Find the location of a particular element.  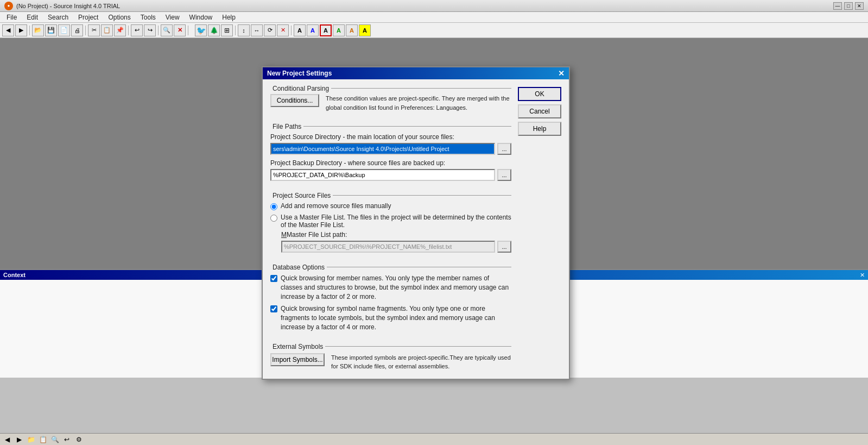

checkbox2-row: Quick browsing for symbol name fragments… is located at coordinates (391, 318).